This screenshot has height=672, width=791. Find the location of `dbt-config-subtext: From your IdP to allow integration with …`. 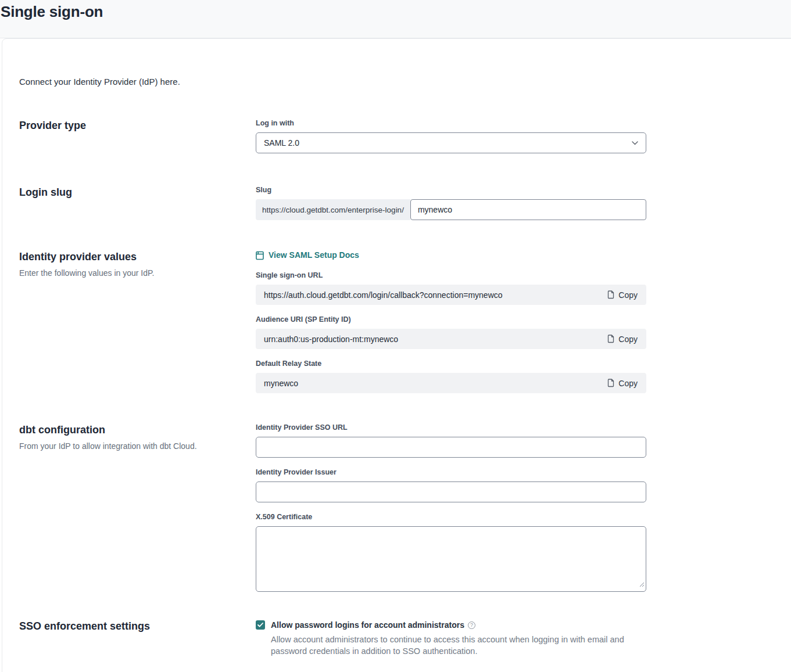

dbt-config-subtext: From your IdP to allow integration with … is located at coordinates (137, 446).